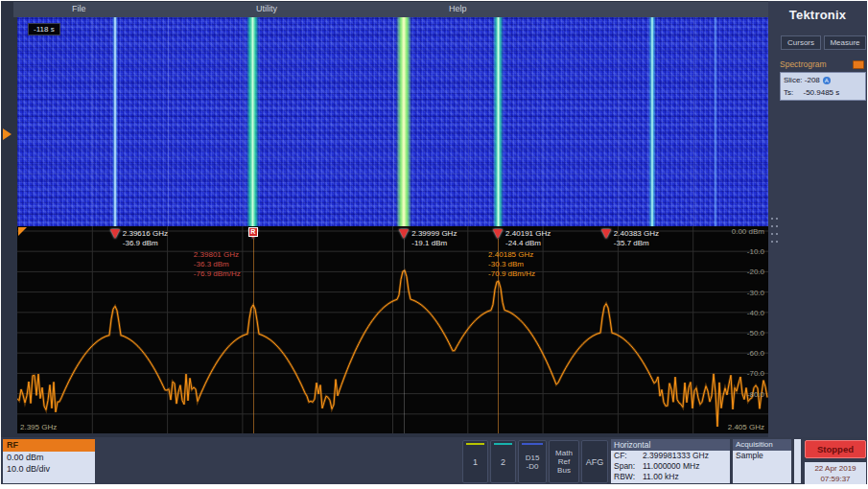 The image size is (868, 489). I want to click on splitter-handle, so click(775, 232).